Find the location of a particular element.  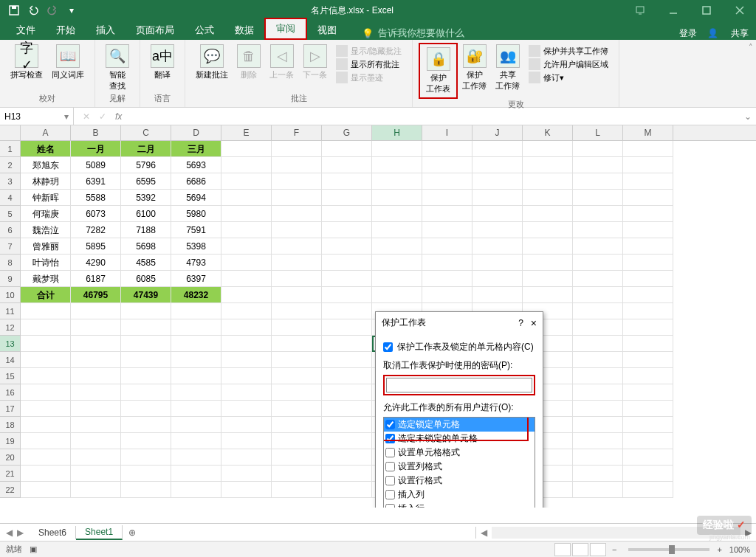

fx-icon: fx is located at coordinates (118, 117).